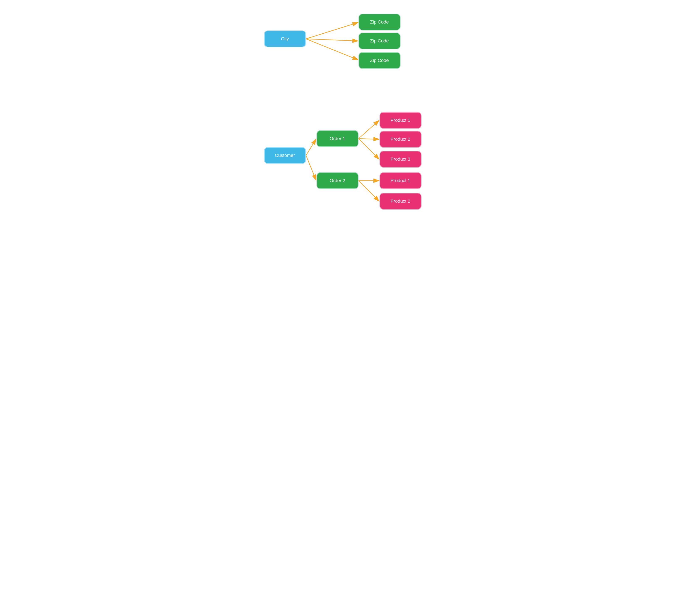 The image size is (700, 614). I want to click on order1-product3-node: Product 3, so click(401, 159).